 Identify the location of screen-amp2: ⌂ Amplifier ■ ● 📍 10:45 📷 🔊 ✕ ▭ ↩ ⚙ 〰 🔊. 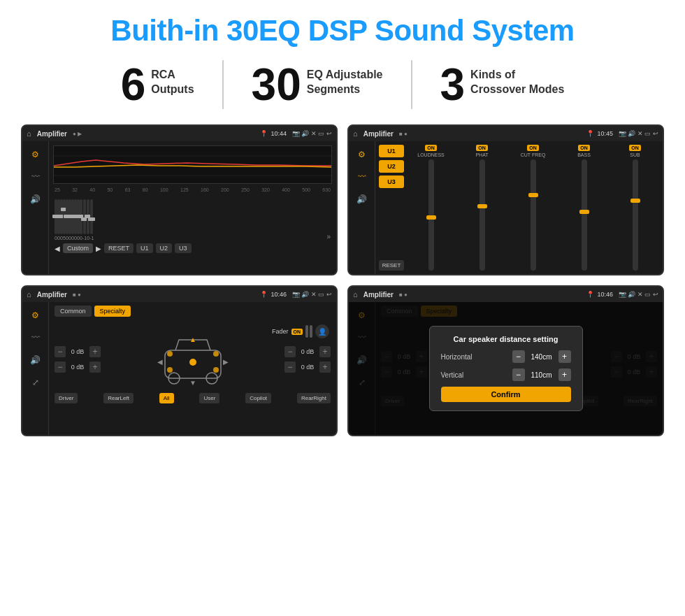
(506, 200).